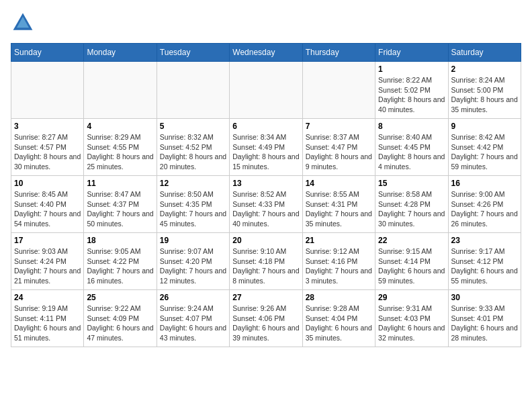 This screenshot has height=411, width=532. What do you see at coordinates (120, 204) in the screenshot?
I see `calendar-cell: 11Sunrise: 8:47 AM Sunset: 4:37 PM Dayli…` at bounding box center [120, 204].